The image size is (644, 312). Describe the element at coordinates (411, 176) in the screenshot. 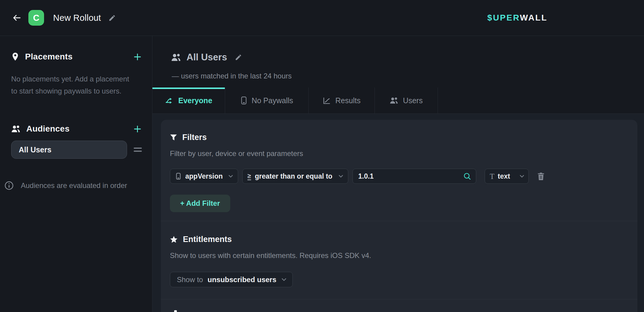

I see `filter-value-input` at that location.